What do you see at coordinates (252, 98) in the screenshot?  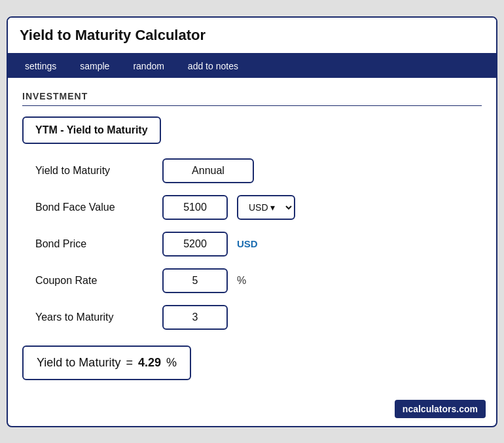 I see `section-label: INVESTMENT` at bounding box center [252, 98].